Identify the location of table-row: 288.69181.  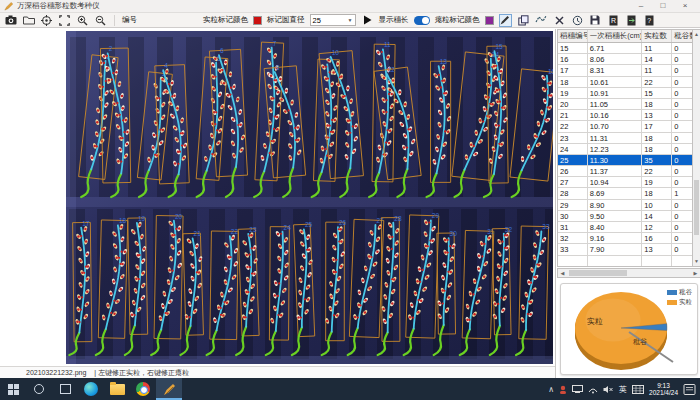
(625, 194).